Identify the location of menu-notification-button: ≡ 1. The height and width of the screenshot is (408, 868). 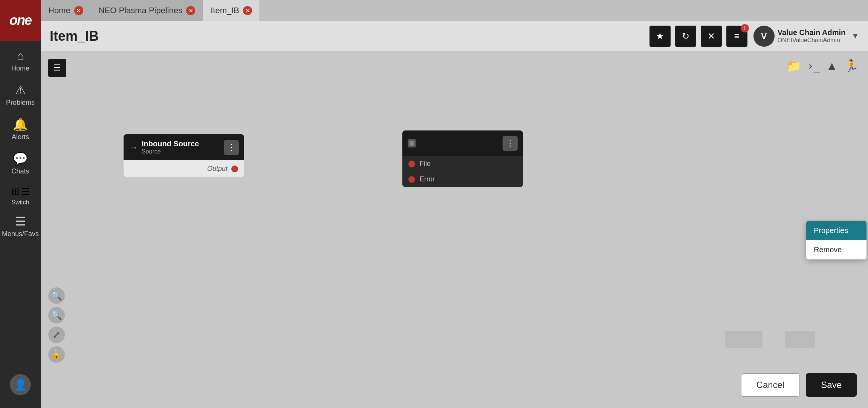
(737, 36).